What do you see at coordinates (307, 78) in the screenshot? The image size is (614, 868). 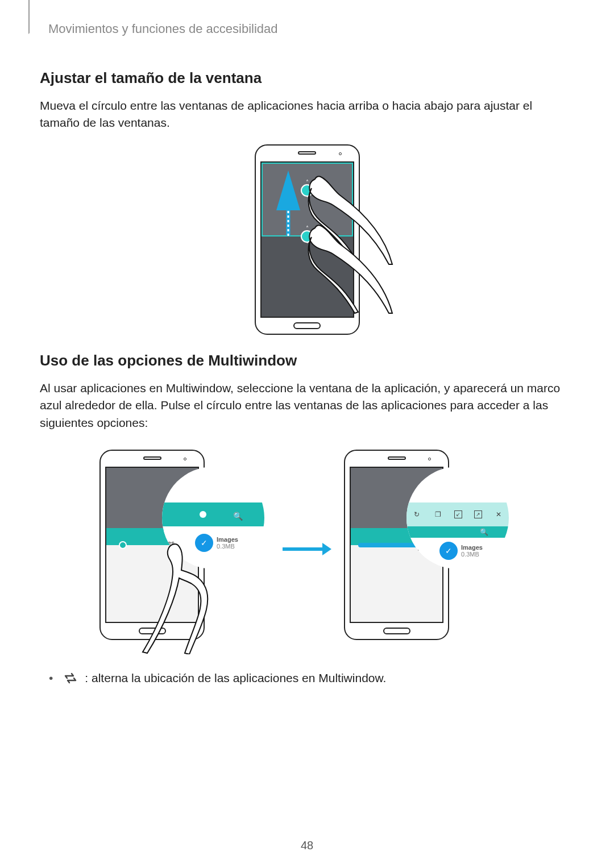 I see `heading-adjust-window-size: Ajustar el tamaño de la ventana` at bounding box center [307, 78].